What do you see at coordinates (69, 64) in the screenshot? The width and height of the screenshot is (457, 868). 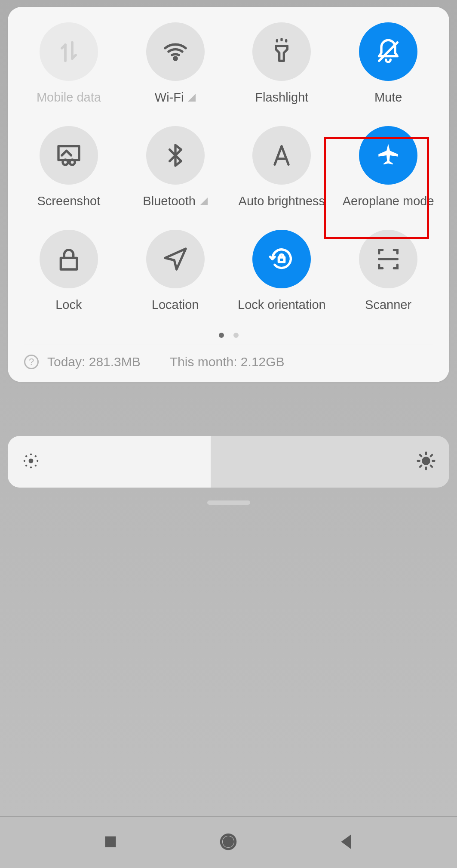 I see `tile-mobile-data: Mobile data` at bounding box center [69, 64].